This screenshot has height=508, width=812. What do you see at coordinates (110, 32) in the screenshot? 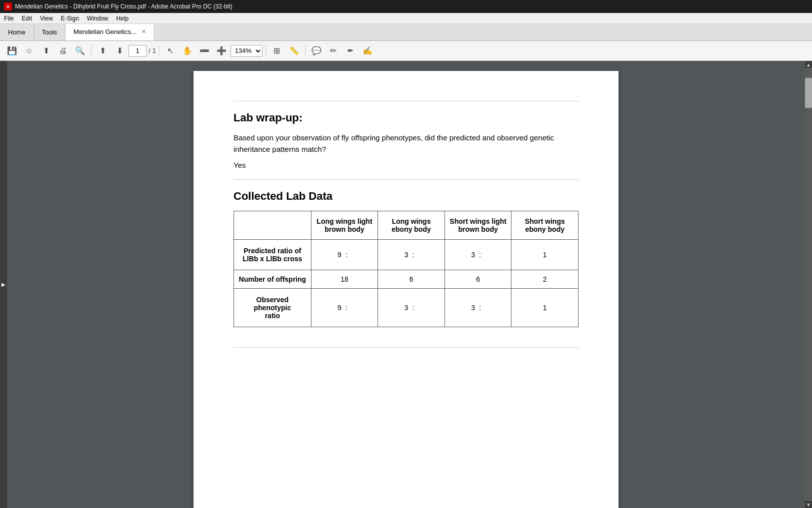
I see `tab-doc: Mendelian Genetics... ✕` at bounding box center [110, 32].